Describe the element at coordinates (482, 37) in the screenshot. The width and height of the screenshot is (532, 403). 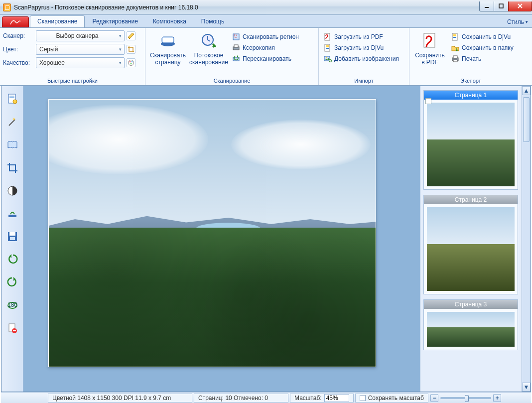
I see `save-djvu-button: Сохранить в DjVu` at that location.